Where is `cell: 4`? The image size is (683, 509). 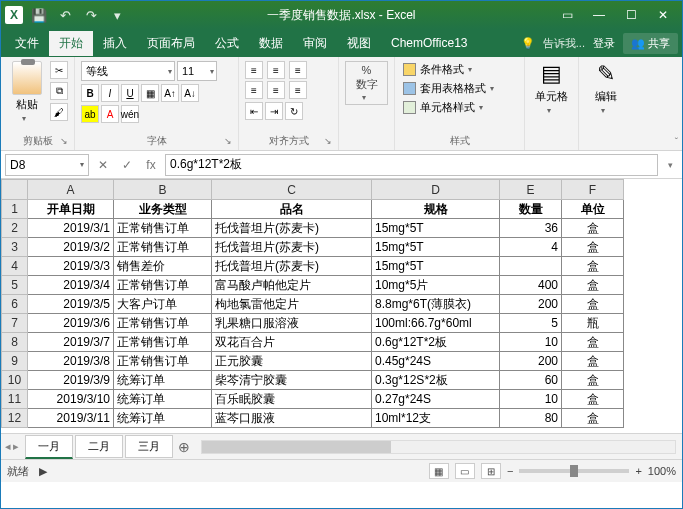
cell: 4 is located at coordinates (531, 248).